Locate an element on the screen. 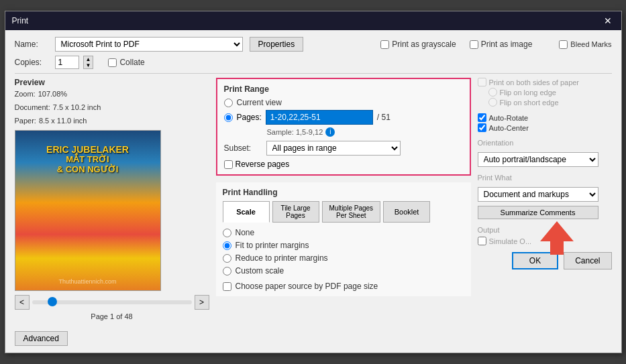 This screenshot has width=626, height=364. auto-section: Auto-Rotate Auto-Center is located at coordinates (545, 123).